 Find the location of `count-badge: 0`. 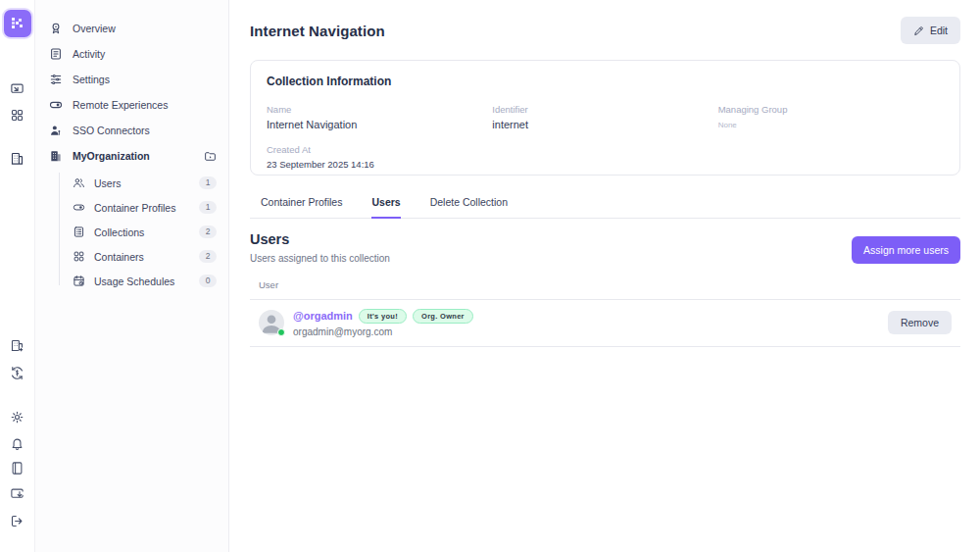

count-badge: 0 is located at coordinates (208, 280).